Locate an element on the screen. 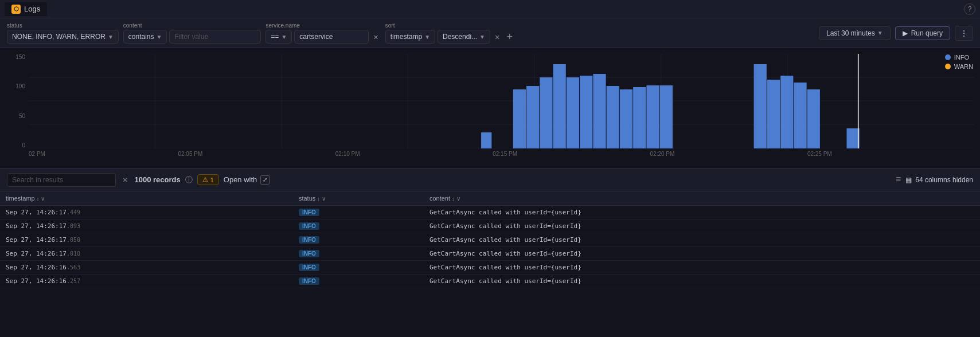  service-filter-input is located at coordinates (331, 37).